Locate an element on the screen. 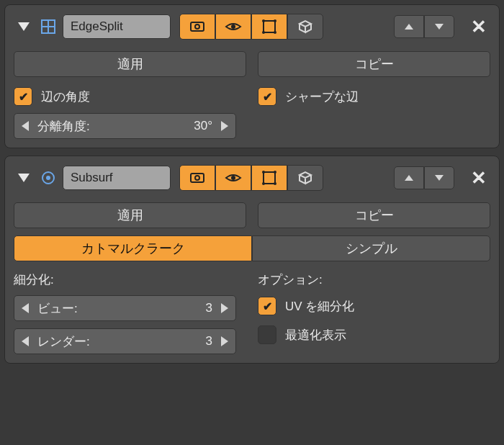  tab-catmull-clark: カトマルクラーク is located at coordinates (132, 248).